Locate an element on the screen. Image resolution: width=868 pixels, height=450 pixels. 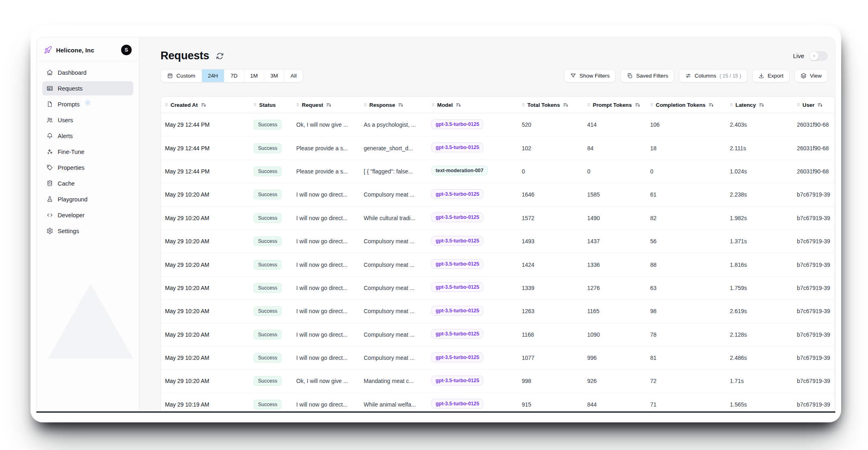
time-range-label: 3M is located at coordinates (274, 76).